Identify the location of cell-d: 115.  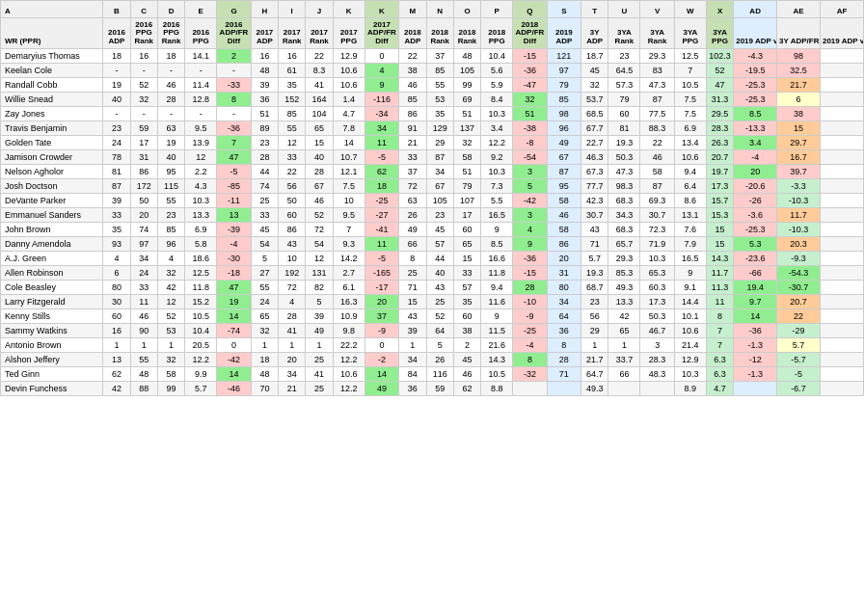
(171, 187).